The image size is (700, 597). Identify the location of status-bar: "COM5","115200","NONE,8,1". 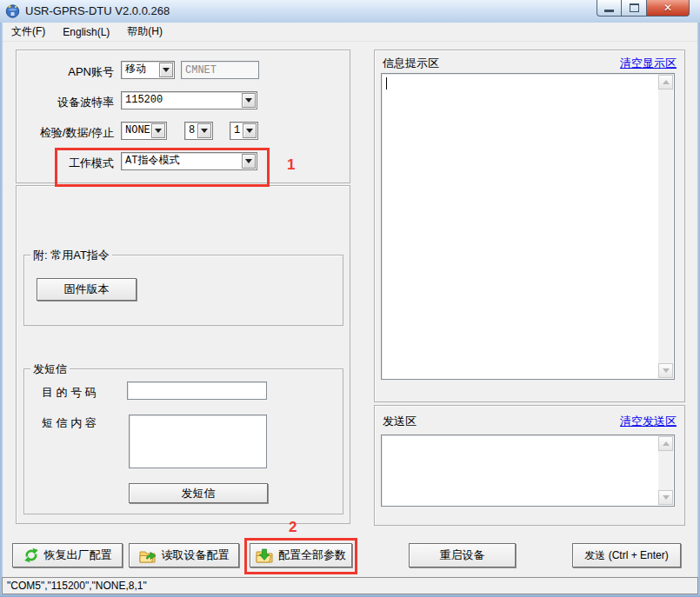
(350, 586).